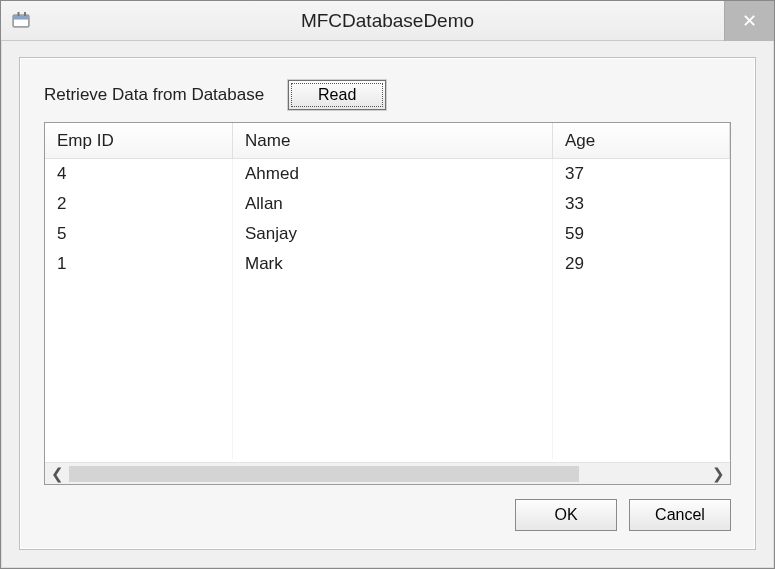  I want to click on cell-name: Mark, so click(393, 264).